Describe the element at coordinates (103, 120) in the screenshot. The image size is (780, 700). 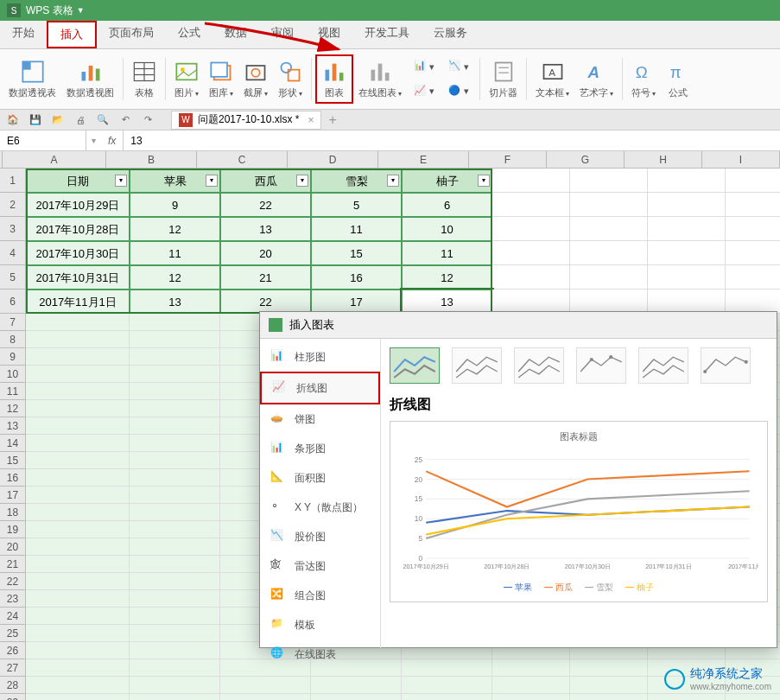
I see `print-preview-icon: 🔍` at that location.